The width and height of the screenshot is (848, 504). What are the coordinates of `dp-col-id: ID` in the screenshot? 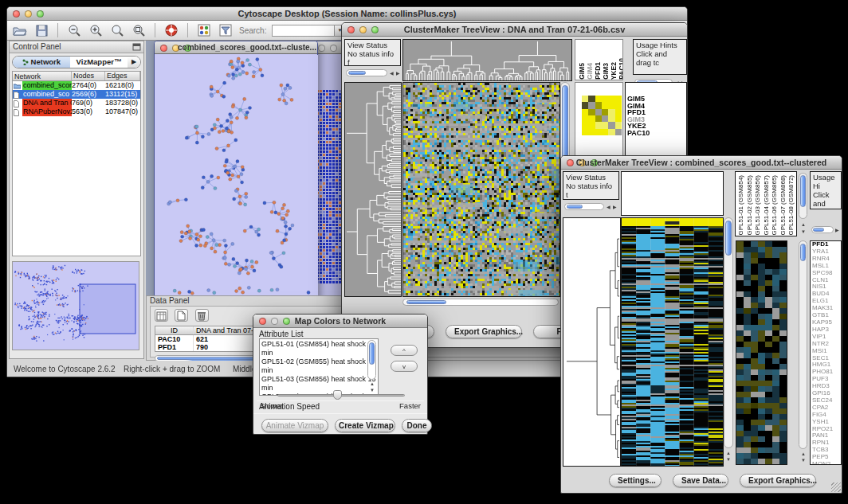 It's located at (175, 330).